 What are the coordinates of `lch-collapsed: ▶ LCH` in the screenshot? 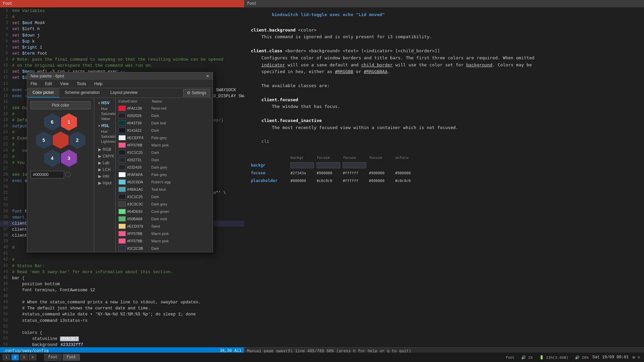 It's located at (105, 170).